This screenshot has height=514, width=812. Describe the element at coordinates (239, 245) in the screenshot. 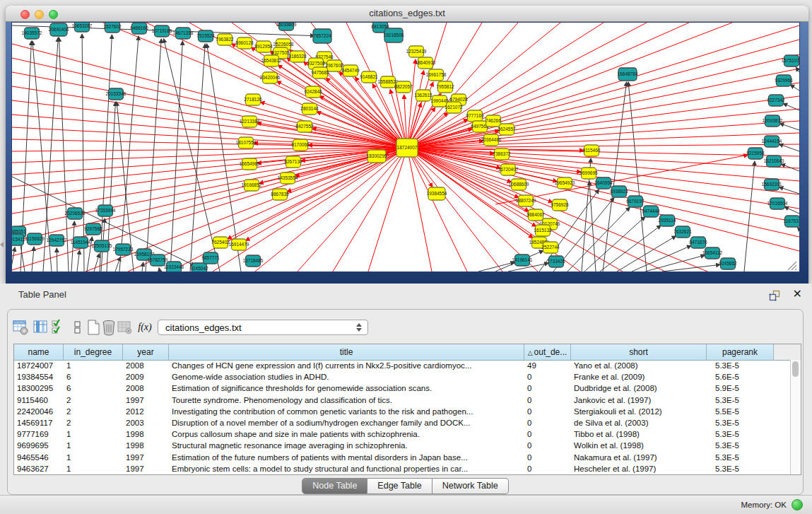

I see `network-node: 16914479` at that location.